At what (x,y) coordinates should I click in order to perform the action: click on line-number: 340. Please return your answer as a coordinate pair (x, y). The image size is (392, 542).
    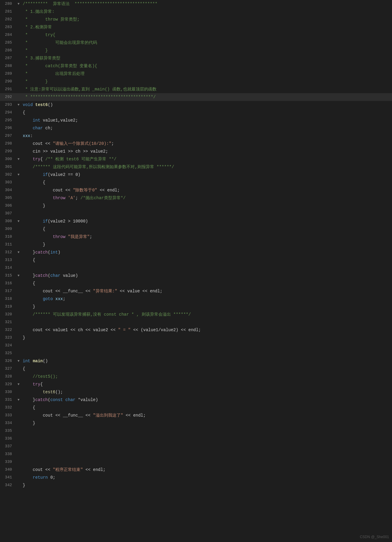
    Looking at the image, I should click on (8, 470).